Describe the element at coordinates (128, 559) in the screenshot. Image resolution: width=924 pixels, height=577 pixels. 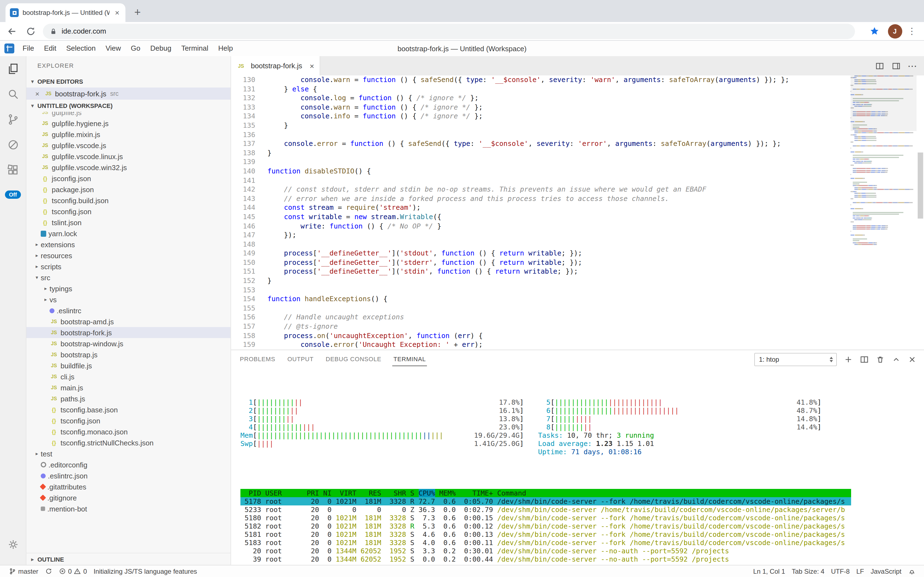
I see `outline-section-header: ▸ OUTLINE` at that location.